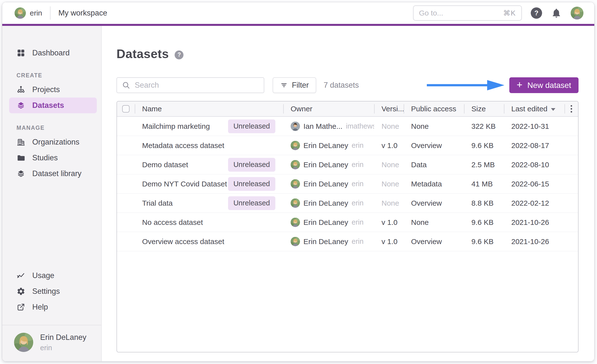 The image size is (597, 364). I want to click on projects-icon, so click(21, 90).